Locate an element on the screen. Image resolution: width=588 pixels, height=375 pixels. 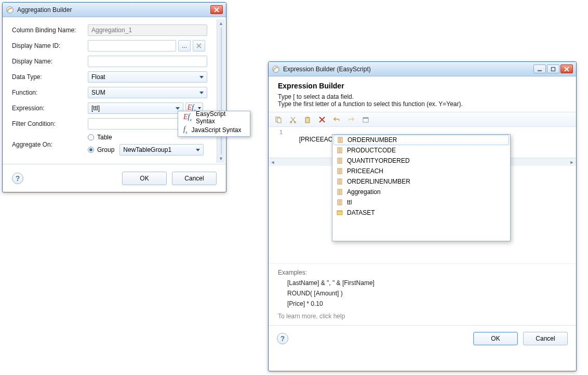
suggestion-label: QUANTITYORDERED is located at coordinates (378, 161).